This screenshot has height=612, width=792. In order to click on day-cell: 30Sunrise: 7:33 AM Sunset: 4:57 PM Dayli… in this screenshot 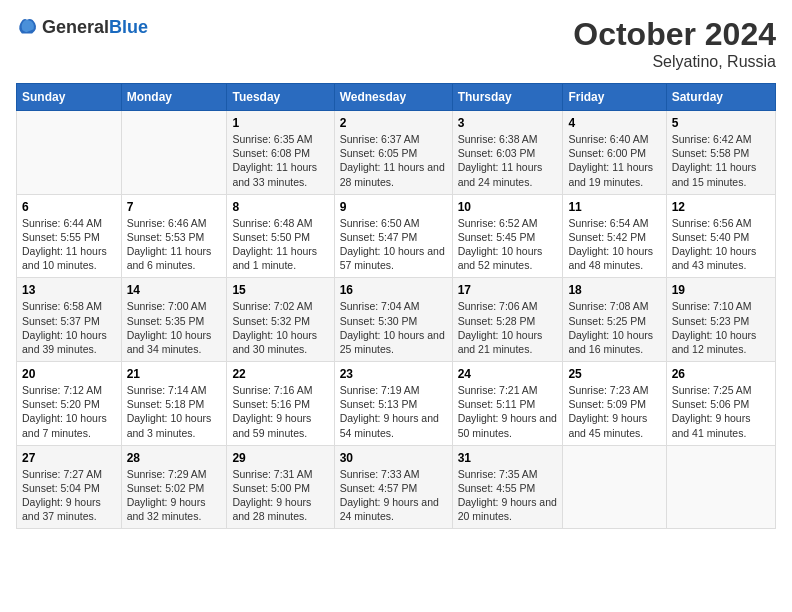, I will do `click(393, 487)`.